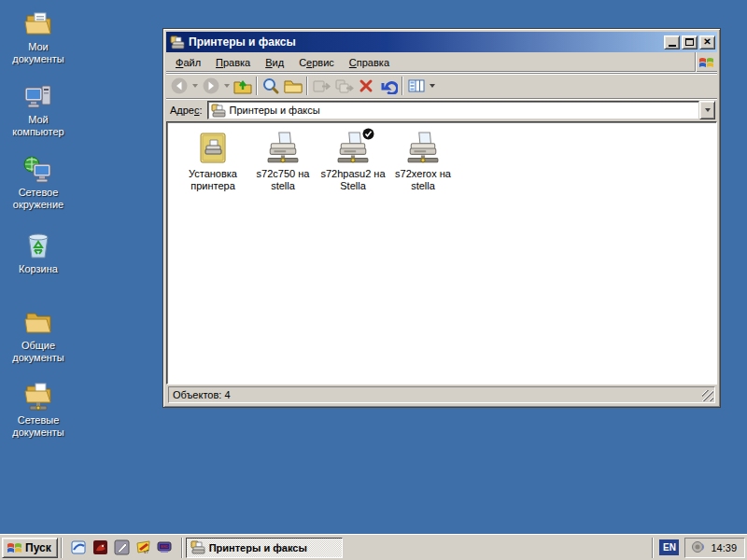 This screenshot has height=560, width=747. What do you see at coordinates (78, 547) in the screenshot?
I see `window-document-icon` at bounding box center [78, 547].